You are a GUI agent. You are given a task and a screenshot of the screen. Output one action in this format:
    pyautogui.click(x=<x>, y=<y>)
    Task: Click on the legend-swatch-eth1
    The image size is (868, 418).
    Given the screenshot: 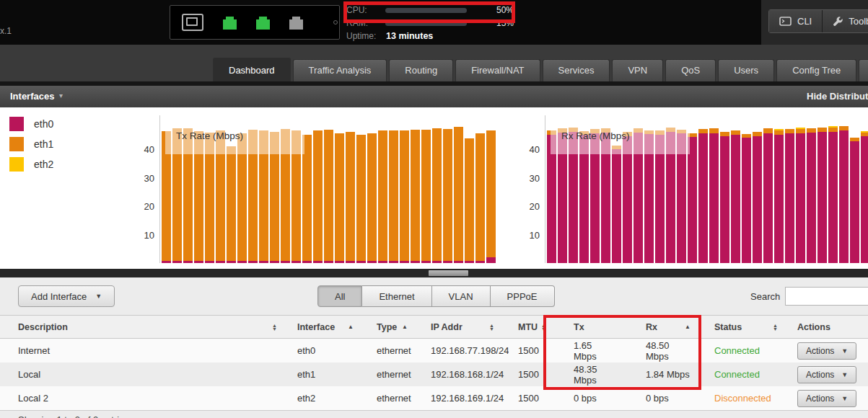 What is the action you would take?
    pyautogui.click(x=17, y=144)
    